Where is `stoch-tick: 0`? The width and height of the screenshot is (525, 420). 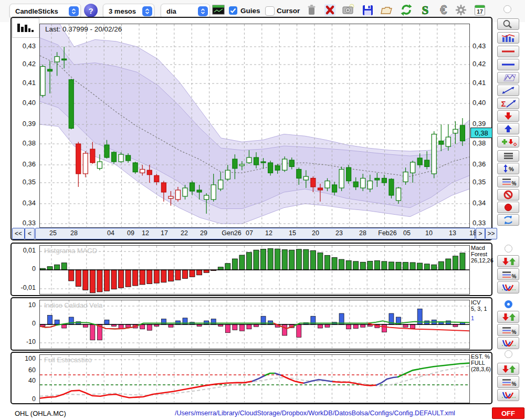 stoch-tick: 0 is located at coordinates (23, 399).